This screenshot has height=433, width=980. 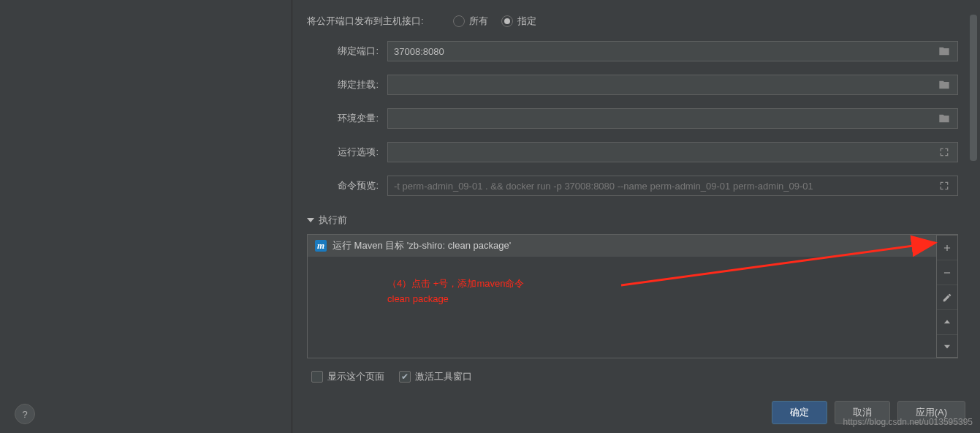 I want to click on remove-button, so click(x=947, y=273).